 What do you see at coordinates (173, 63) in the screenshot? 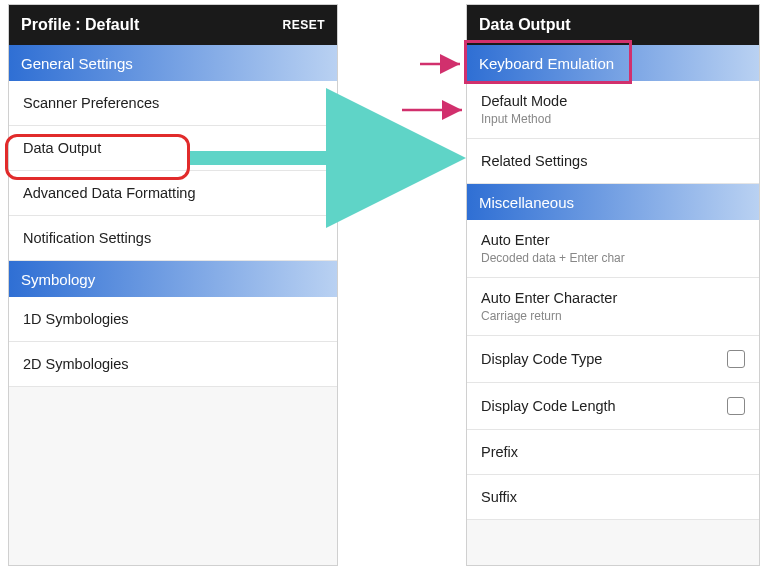
I see `section-general-settings: General Settings` at bounding box center [173, 63].